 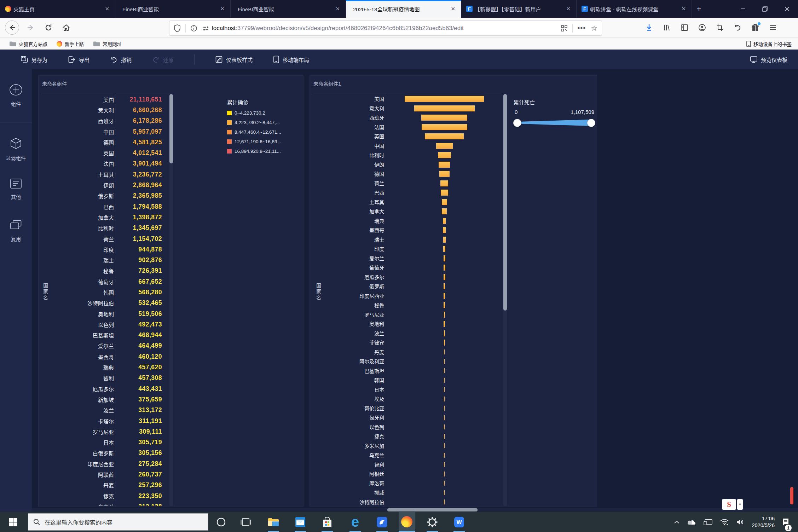 I want to click on tracking-shield-icon, so click(x=177, y=28).